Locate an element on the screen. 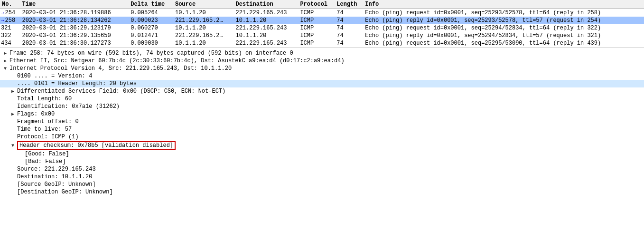  child-label: Flags: 0x00 is located at coordinates (36, 114).